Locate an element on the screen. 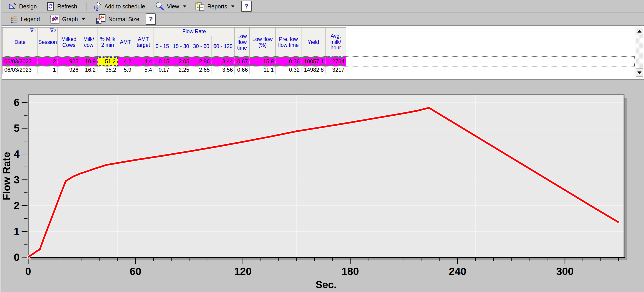 The height and width of the screenshot is (292, 644). add-to-schedule-label: Add to schedule is located at coordinates (124, 7).